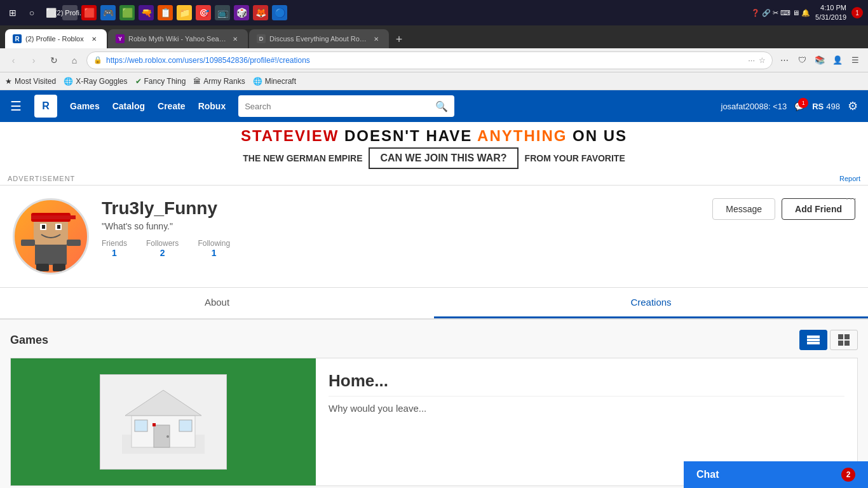 This screenshot has width=868, height=488. What do you see at coordinates (219, 81) in the screenshot?
I see `bookmark-army-ranks: 🏛 Army Ranks` at bounding box center [219, 81].